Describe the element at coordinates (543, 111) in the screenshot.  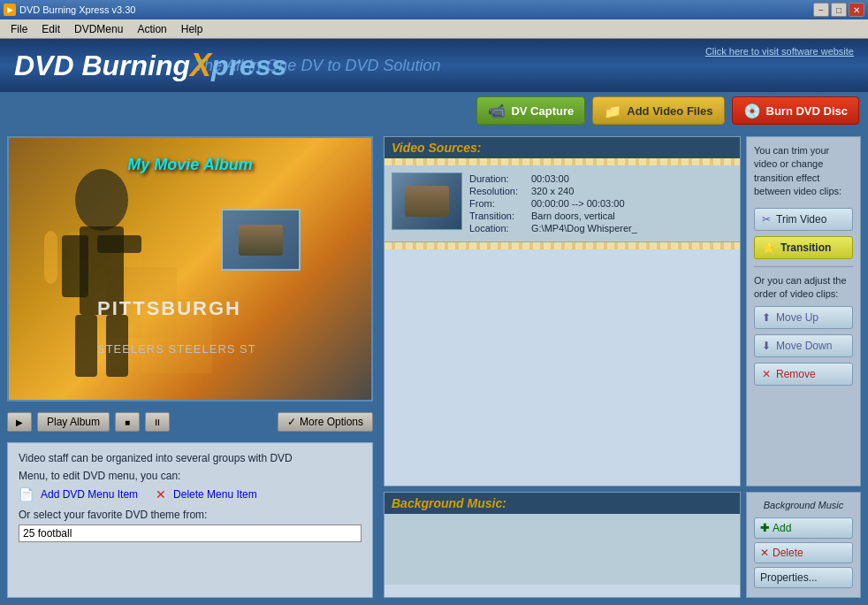
I see `dv-capture-label: DV Capture` at that location.